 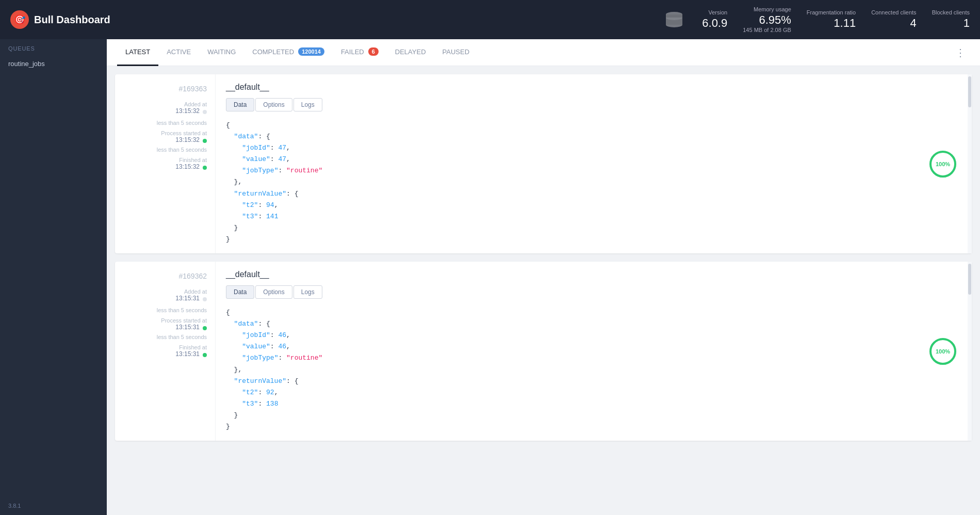 What do you see at coordinates (411, 53) in the screenshot?
I see `tab-delayed: DELAYED` at bounding box center [411, 53].